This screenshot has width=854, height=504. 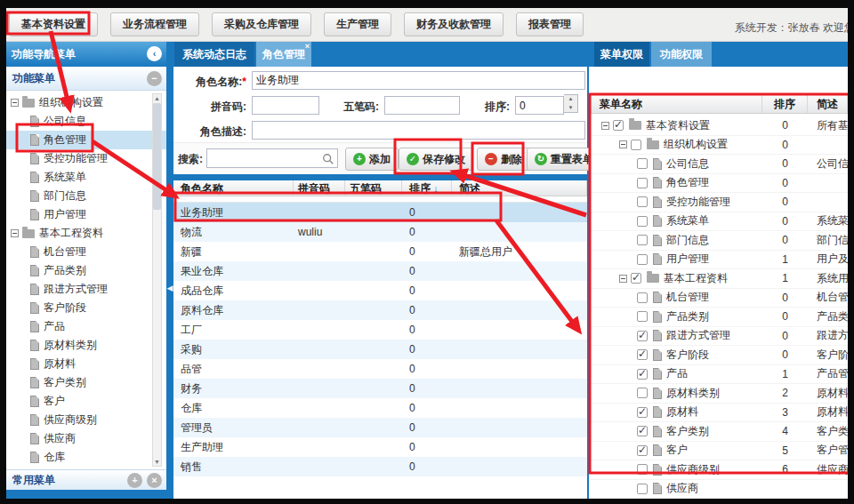 I want to click on sidebar-tree-item: 组织机构设置, so click(x=86, y=103).